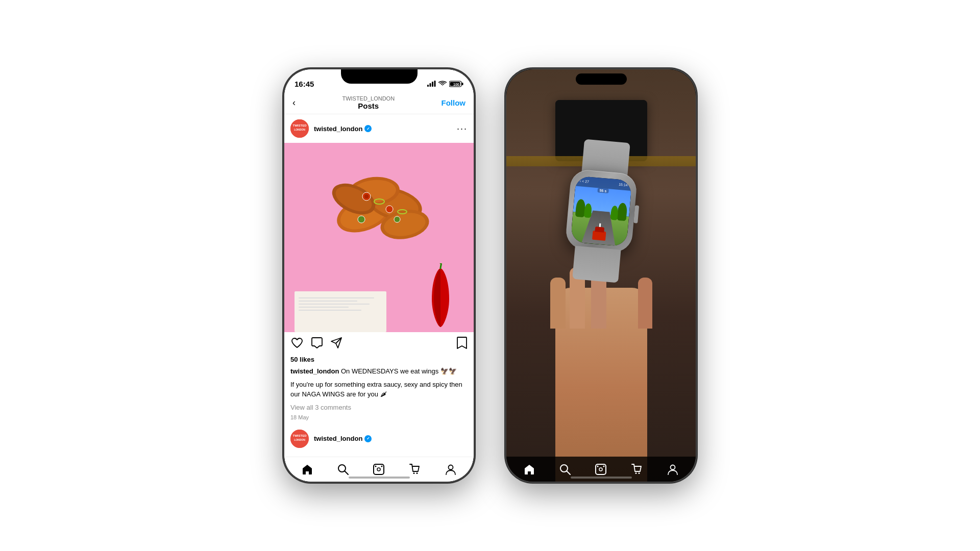 This screenshot has width=980, height=551. Describe the element at coordinates (297, 343) in the screenshot. I see `heart-icon` at that location.